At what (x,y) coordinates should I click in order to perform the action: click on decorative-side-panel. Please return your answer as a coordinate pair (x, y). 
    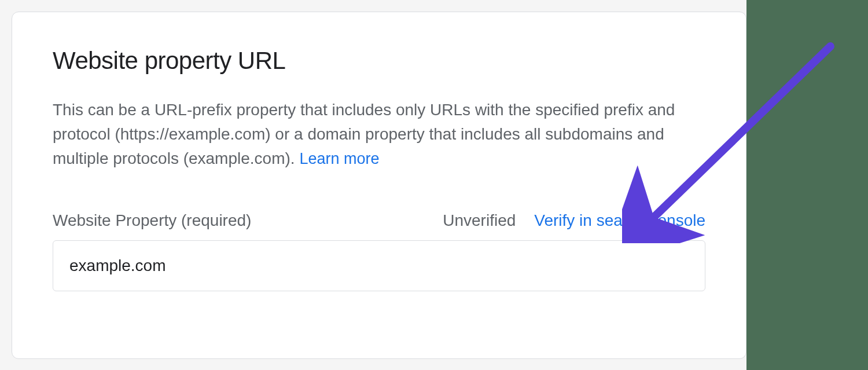
    Looking at the image, I should click on (807, 185).